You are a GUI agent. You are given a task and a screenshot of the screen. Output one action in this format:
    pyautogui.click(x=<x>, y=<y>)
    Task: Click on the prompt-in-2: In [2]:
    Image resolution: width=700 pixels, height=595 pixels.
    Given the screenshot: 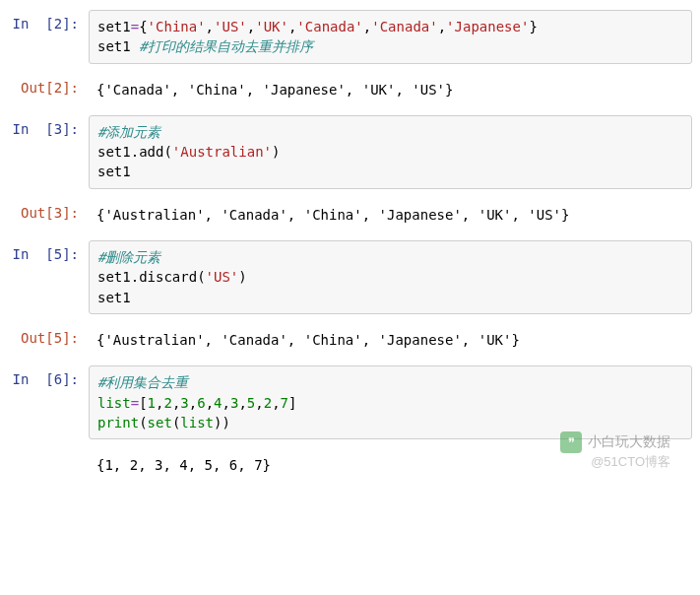 What is the action you would take?
    pyautogui.click(x=48, y=37)
    